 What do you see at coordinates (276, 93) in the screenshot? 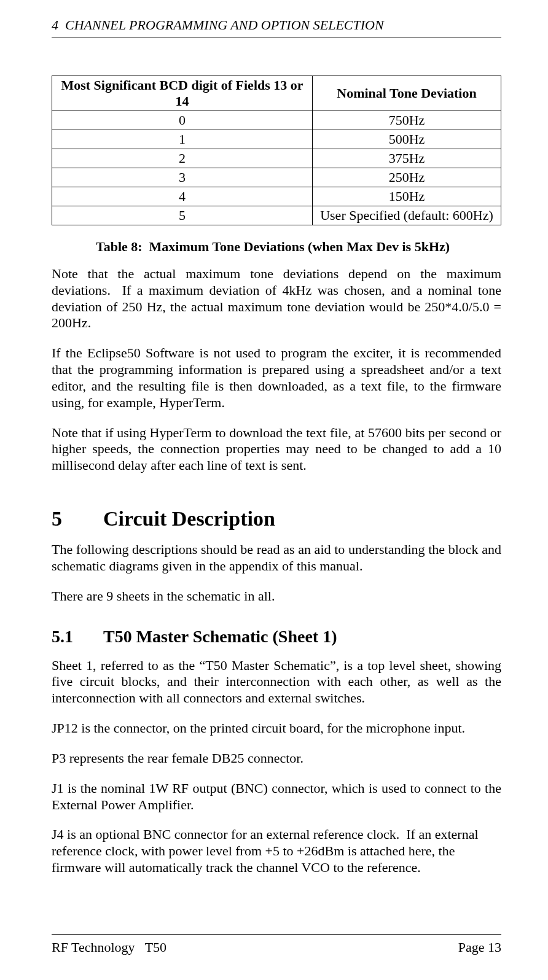
I see `table-header-row: Most Significant BCD digit of Fields 13 …` at bounding box center [276, 93].